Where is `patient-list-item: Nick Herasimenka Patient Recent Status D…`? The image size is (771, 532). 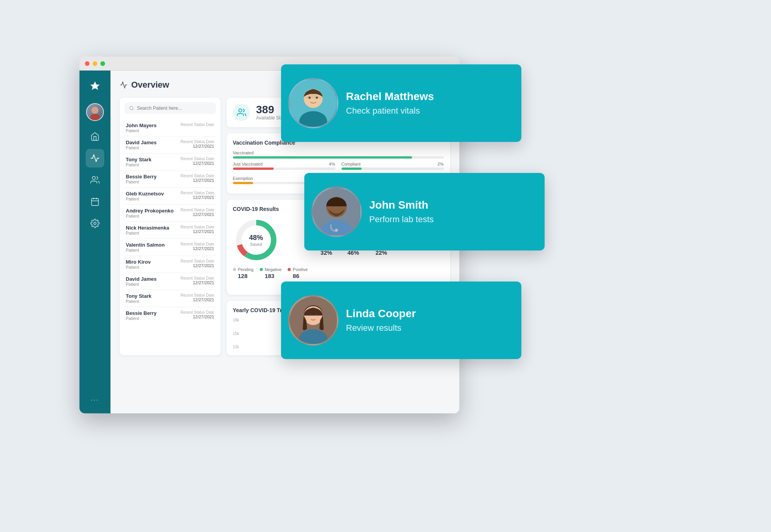 patient-list-item: Nick Herasimenka Patient Recent Status D… is located at coordinates (170, 230).